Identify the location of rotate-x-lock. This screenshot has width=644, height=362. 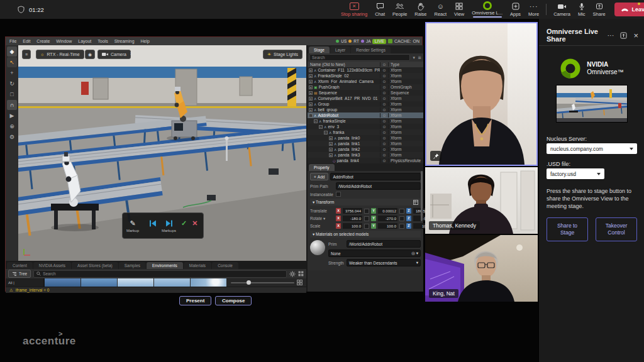
(367, 219).